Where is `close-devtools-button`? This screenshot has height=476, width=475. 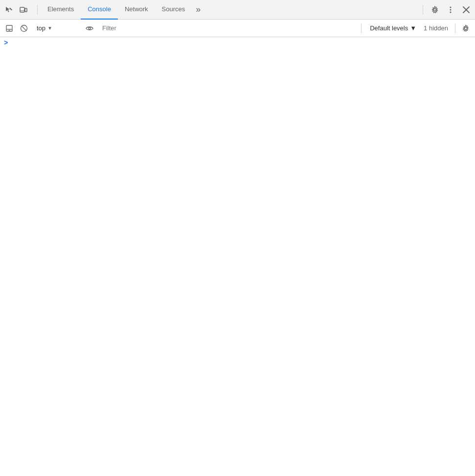
close-devtools-button is located at coordinates (466, 10).